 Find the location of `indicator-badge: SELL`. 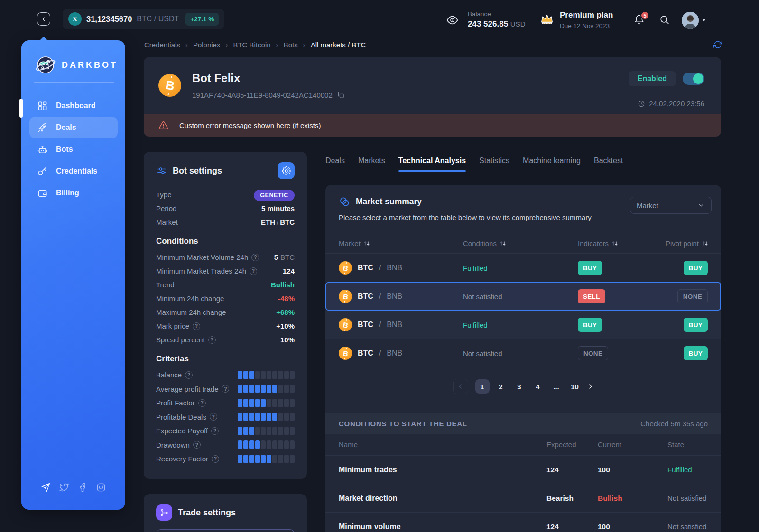

indicator-badge: SELL is located at coordinates (592, 296).